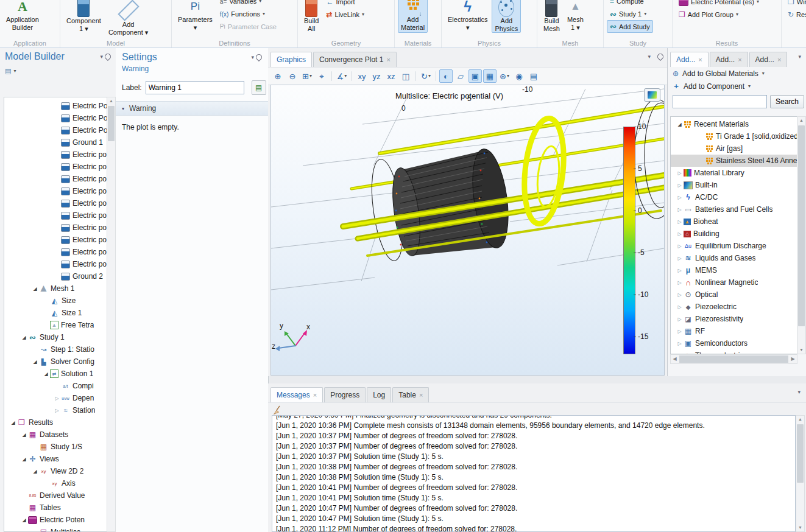 This screenshot has width=806, height=532. What do you see at coordinates (391, 76) in the screenshot?
I see `graphics-toolbar-button: xz` at bounding box center [391, 76].